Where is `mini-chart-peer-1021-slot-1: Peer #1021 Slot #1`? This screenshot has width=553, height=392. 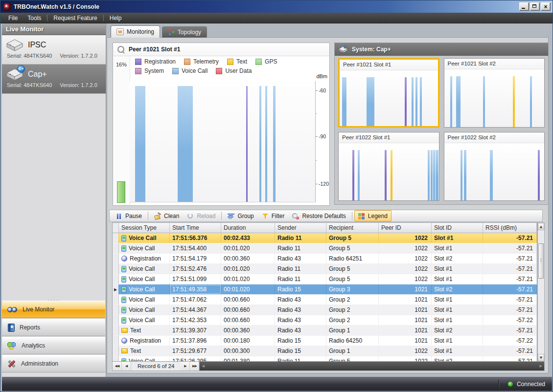
mini-chart-peer-1021-slot-1: Peer #1021 Slot #1 is located at coordinates (389, 93).